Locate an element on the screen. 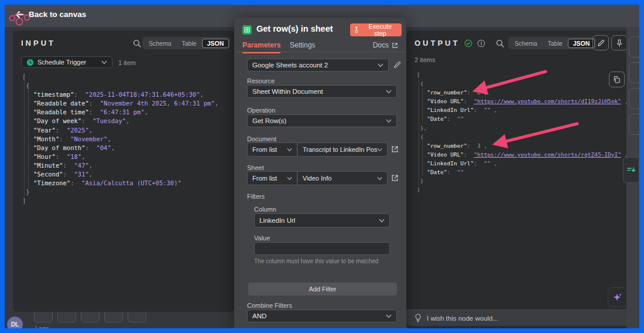 The height and width of the screenshot is (333, 644). operation-label: Operation is located at coordinates (261, 110).